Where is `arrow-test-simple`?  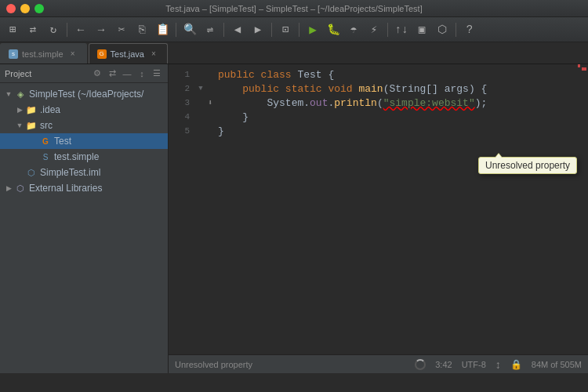 arrow-test-simple is located at coordinates (34, 157).